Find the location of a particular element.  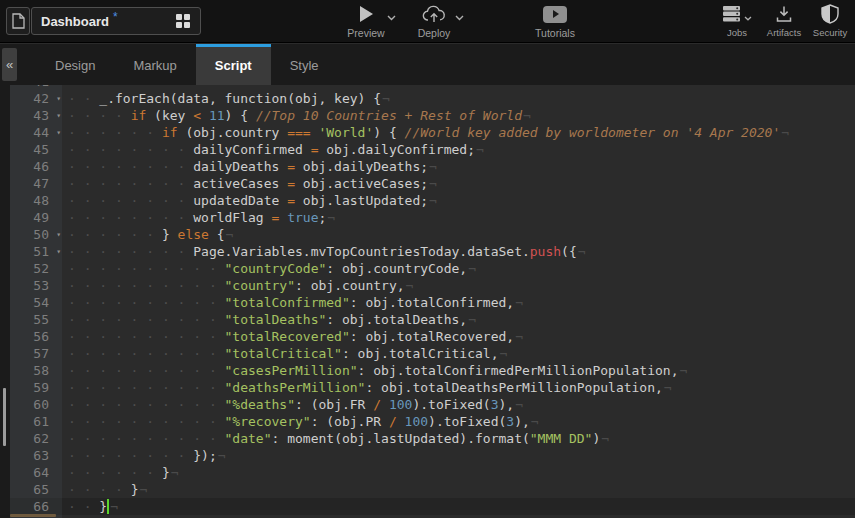

play-icon is located at coordinates (366, 14).